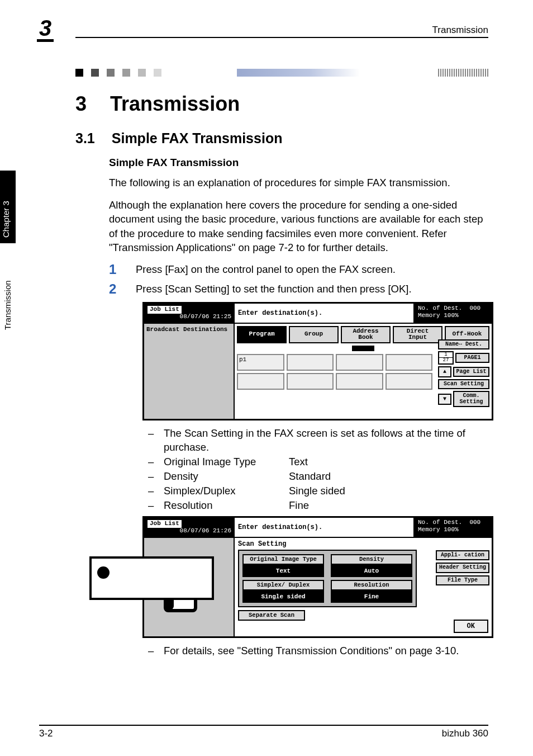  What do you see at coordinates (318, 651) in the screenshot?
I see `footnote-block: –For details, see "Setting Transmission …` at bounding box center [318, 651].